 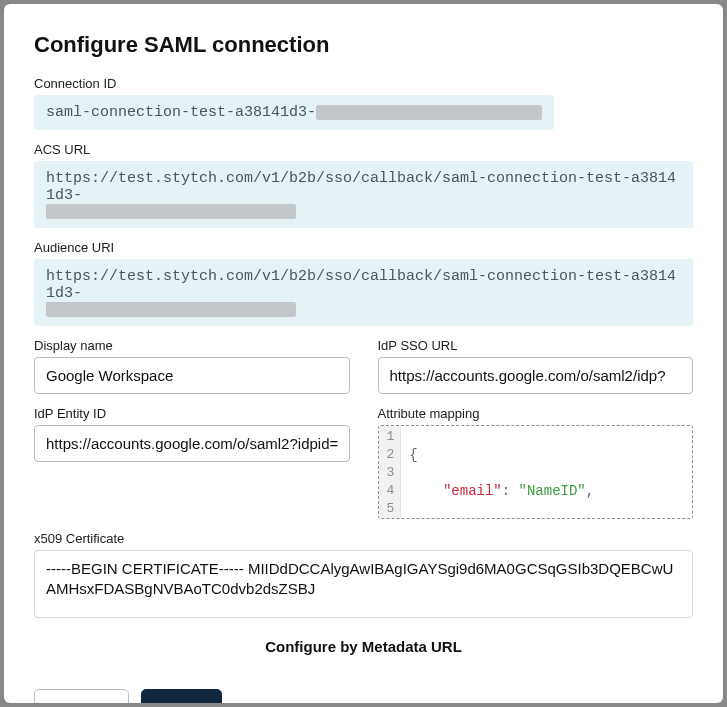 What do you see at coordinates (192, 376) in the screenshot?
I see `display-name-input` at bounding box center [192, 376].